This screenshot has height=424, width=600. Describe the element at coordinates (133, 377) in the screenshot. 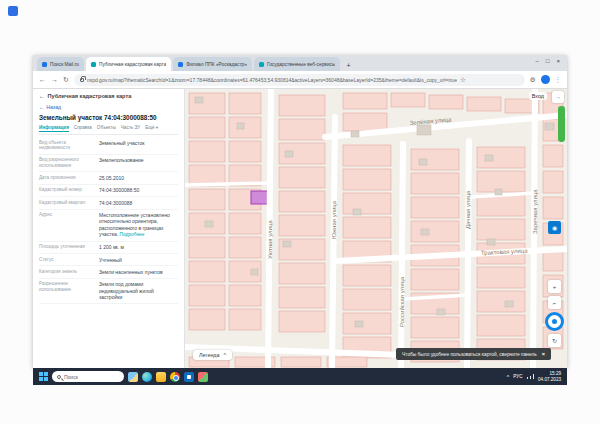

I see `widgets-icon` at that location.